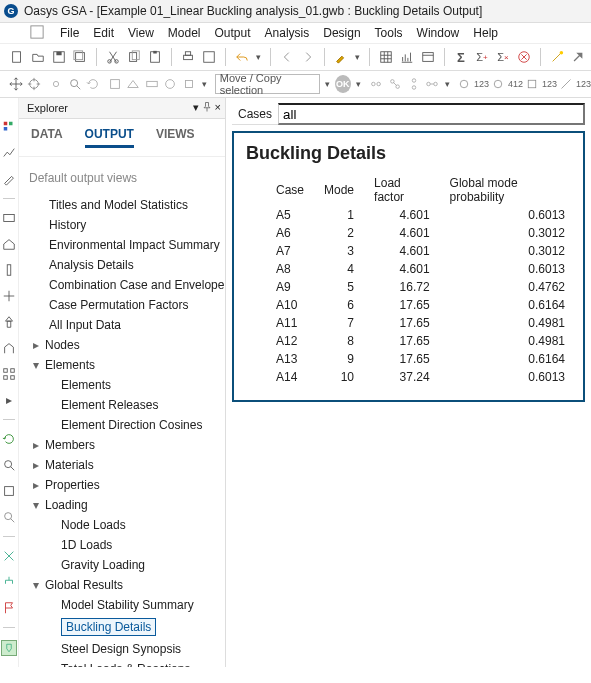  What do you see at coordinates (9, 400) in the screenshot?
I see `strip-tri-icon: ▸` at bounding box center [9, 400].